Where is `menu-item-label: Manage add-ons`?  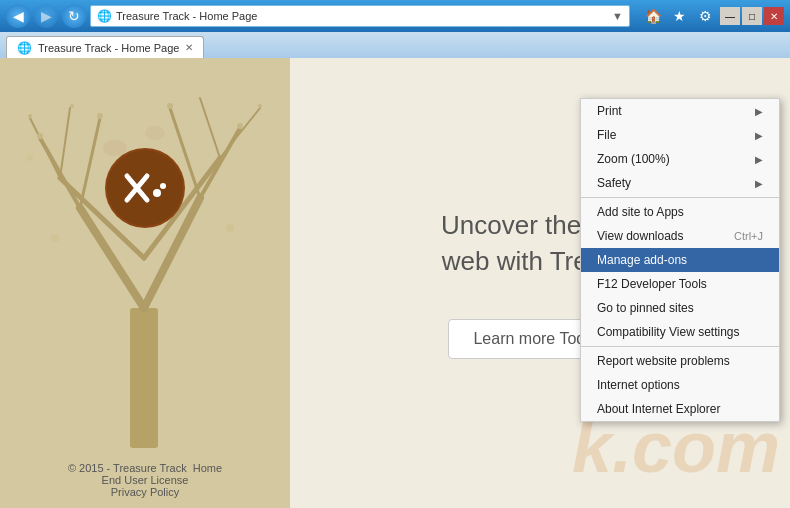 menu-item-label: Manage add-ons is located at coordinates (642, 260).